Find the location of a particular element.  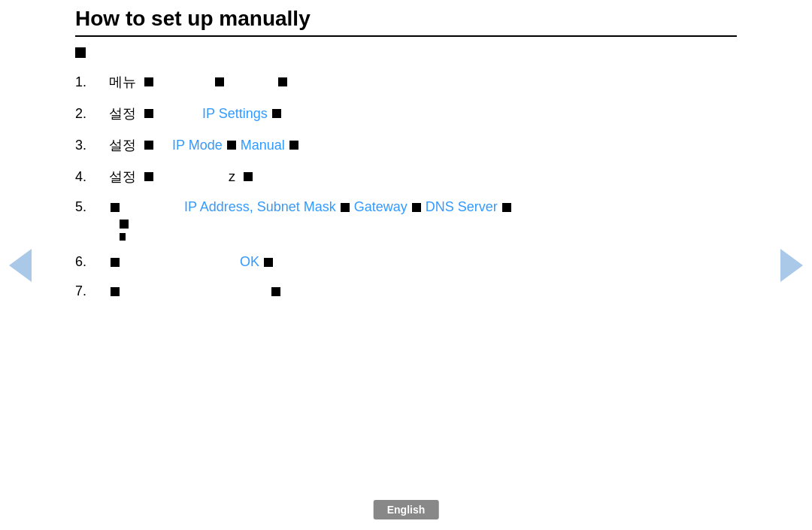

step-2-number: 2. is located at coordinates (92, 114).